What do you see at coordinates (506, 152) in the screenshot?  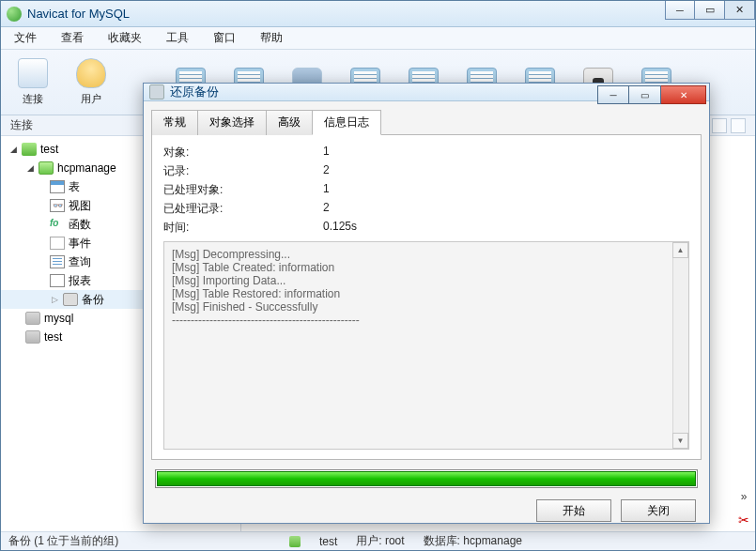 I see `info-objects-value: 1` at bounding box center [506, 152].